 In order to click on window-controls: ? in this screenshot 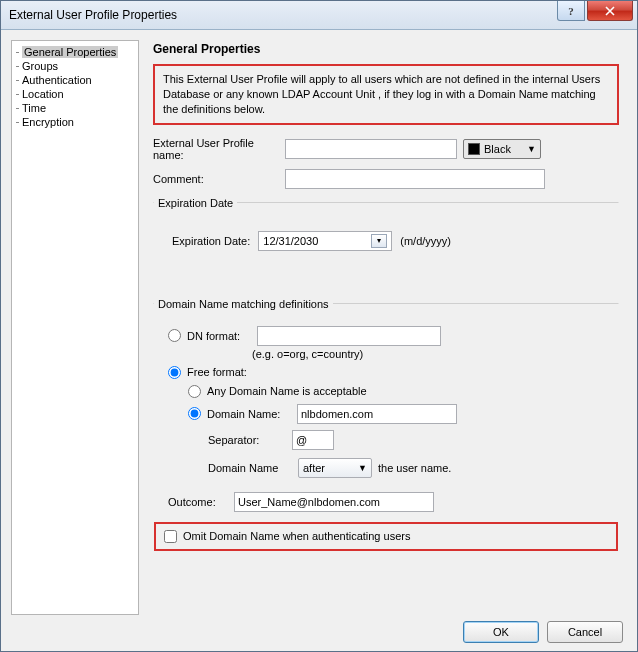, I will do `click(595, 11)`.